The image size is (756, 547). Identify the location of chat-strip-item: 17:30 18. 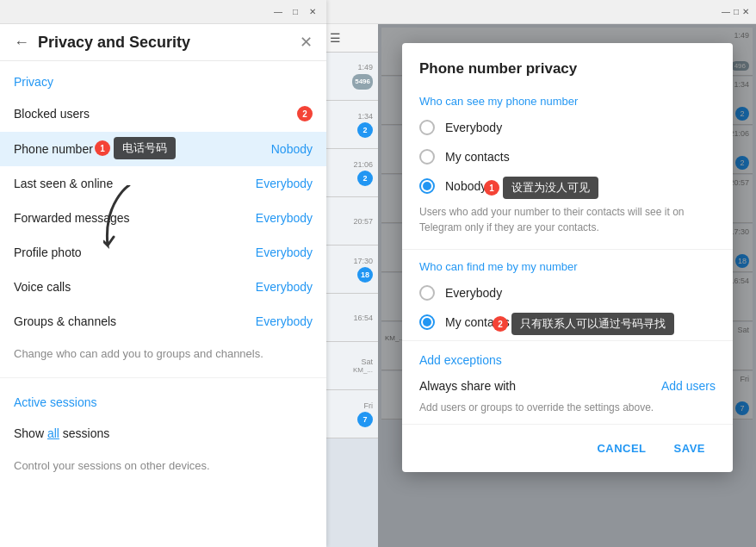
(352, 270).